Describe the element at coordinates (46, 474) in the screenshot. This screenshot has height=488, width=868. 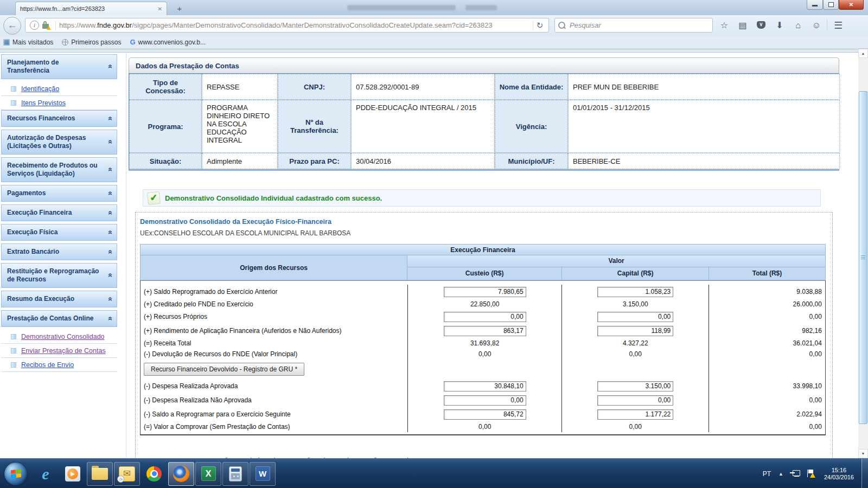
I see `ie-e-glyph: e` at that location.